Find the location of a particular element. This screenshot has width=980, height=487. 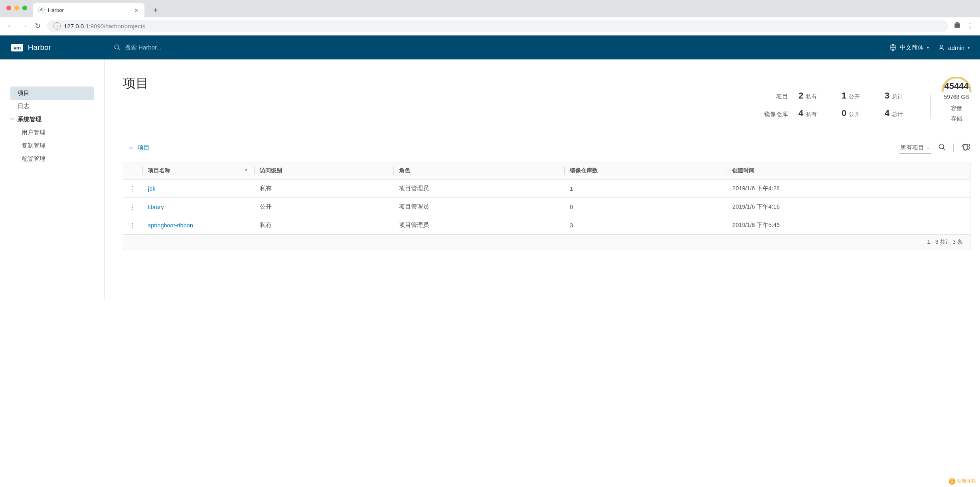

table-header-row: 项目名称 ▼ 访问级别 角色 镜像仓库数 创建时间 is located at coordinates (547, 171).